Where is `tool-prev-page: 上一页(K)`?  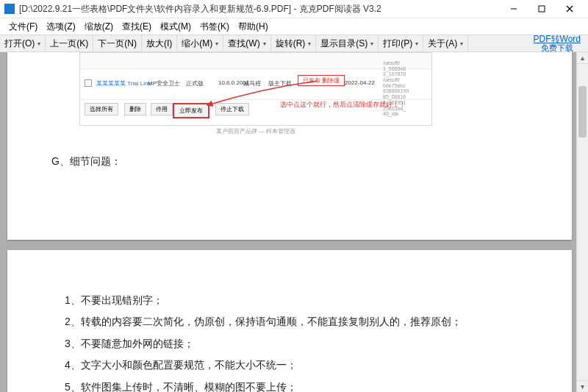 tool-prev-page: 上一页(K) is located at coordinates (69, 43).